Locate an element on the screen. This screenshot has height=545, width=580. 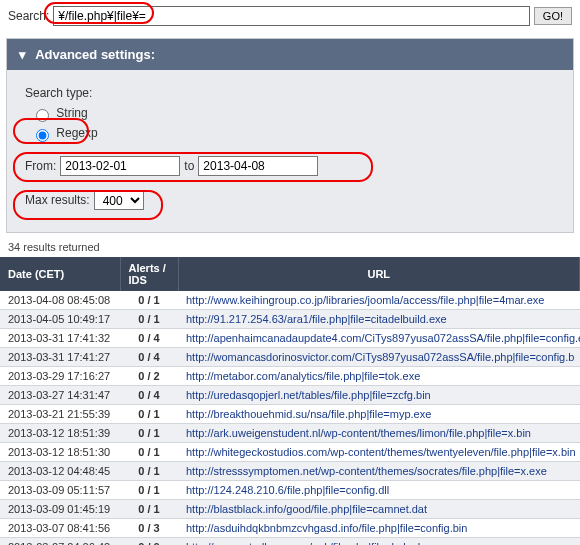
cell-date: 2013-03-12 18:51:39 is located at coordinates (60, 434).